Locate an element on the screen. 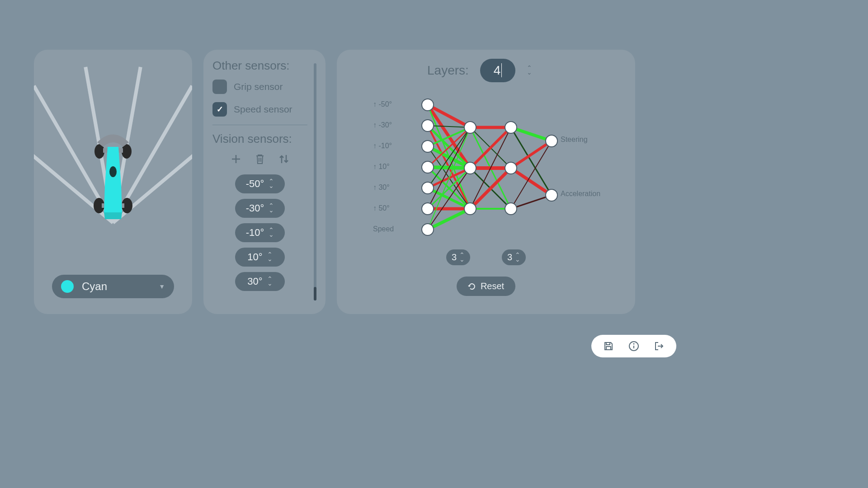 The width and height of the screenshot is (868, 488). angle-stepper: -30° ⌃⌄ is located at coordinates (260, 208).